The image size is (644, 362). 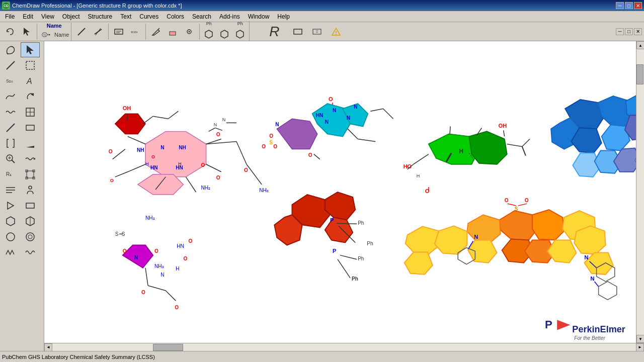 I want to click on menu-search: Search, so click(x=202, y=17).